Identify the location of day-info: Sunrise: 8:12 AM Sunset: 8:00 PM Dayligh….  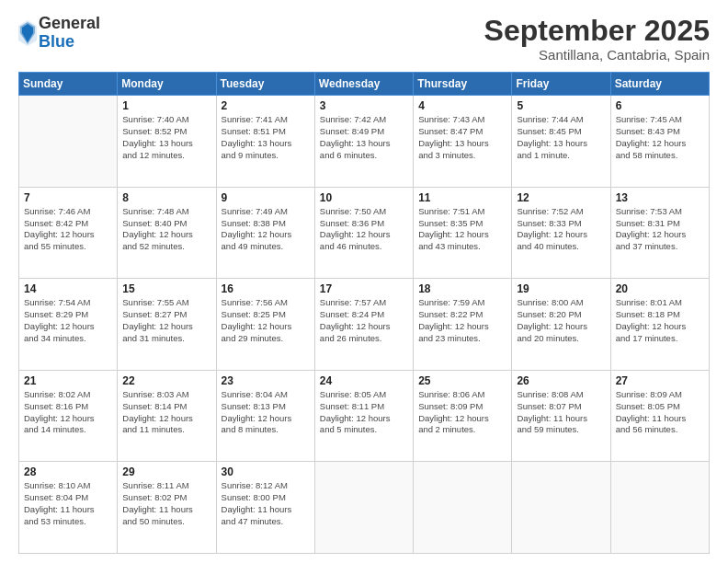
(266, 504).